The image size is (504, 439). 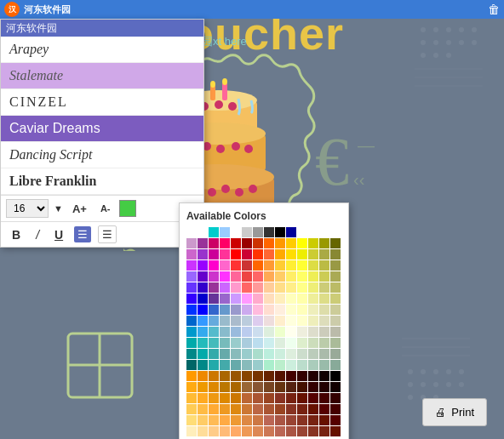 What do you see at coordinates (494, 9) in the screenshot?
I see `delete-icon: 🗑` at bounding box center [494, 9].